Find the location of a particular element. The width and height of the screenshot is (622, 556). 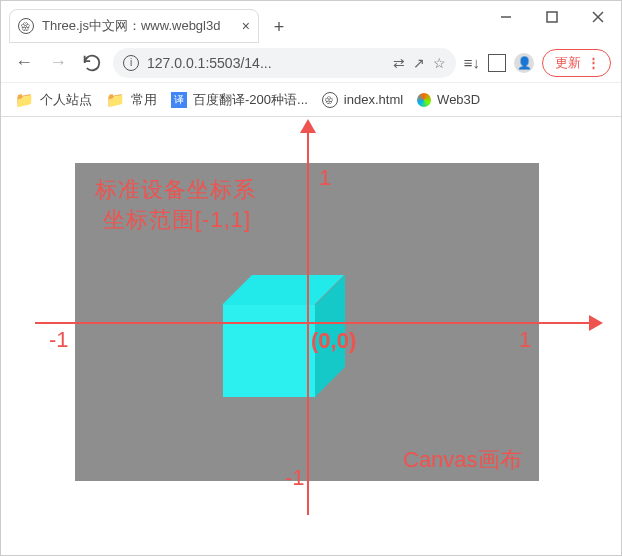

x-axis-arrow-icon is located at coordinates (596, 323).